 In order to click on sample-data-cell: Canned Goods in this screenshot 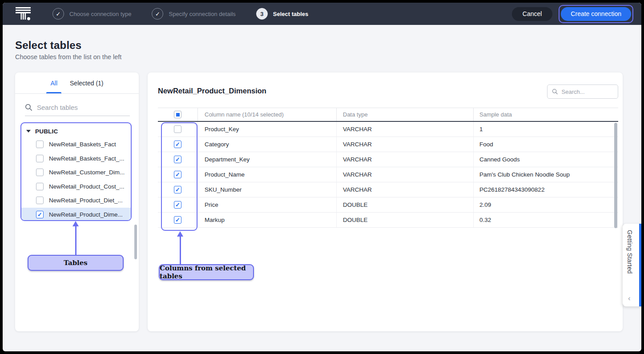, I will do `click(546, 159)`.